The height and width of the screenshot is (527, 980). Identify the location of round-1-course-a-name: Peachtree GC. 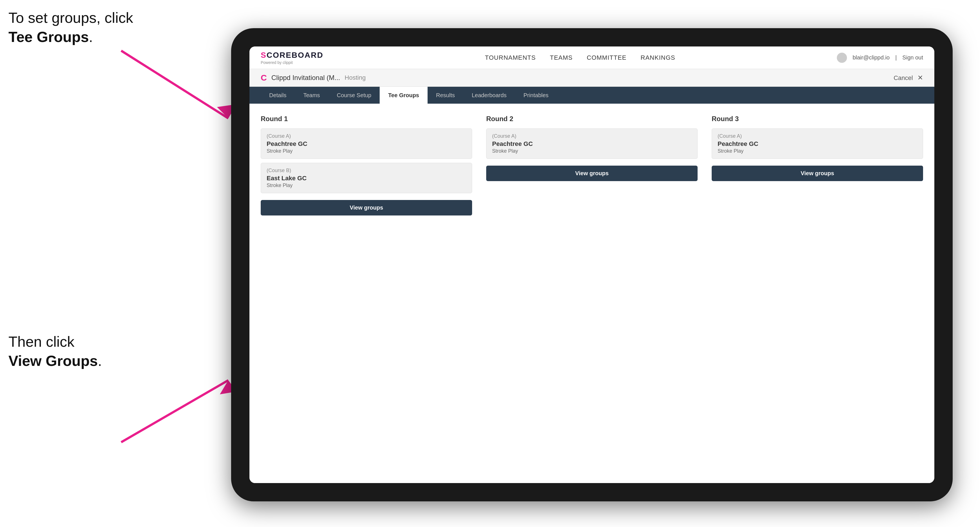
(366, 144).